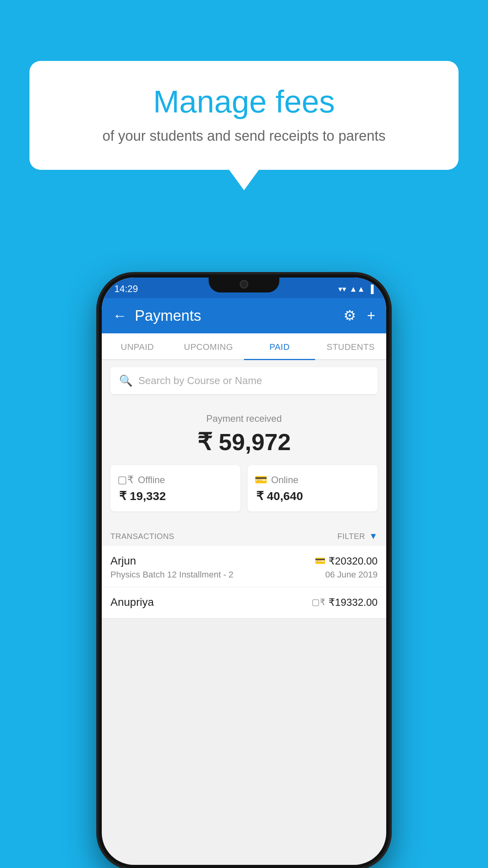 Image resolution: width=488 pixels, height=868 pixels. What do you see at coordinates (141, 480) in the screenshot?
I see `offline-card-header: ▢₹ Offline` at bounding box center [141, 480].